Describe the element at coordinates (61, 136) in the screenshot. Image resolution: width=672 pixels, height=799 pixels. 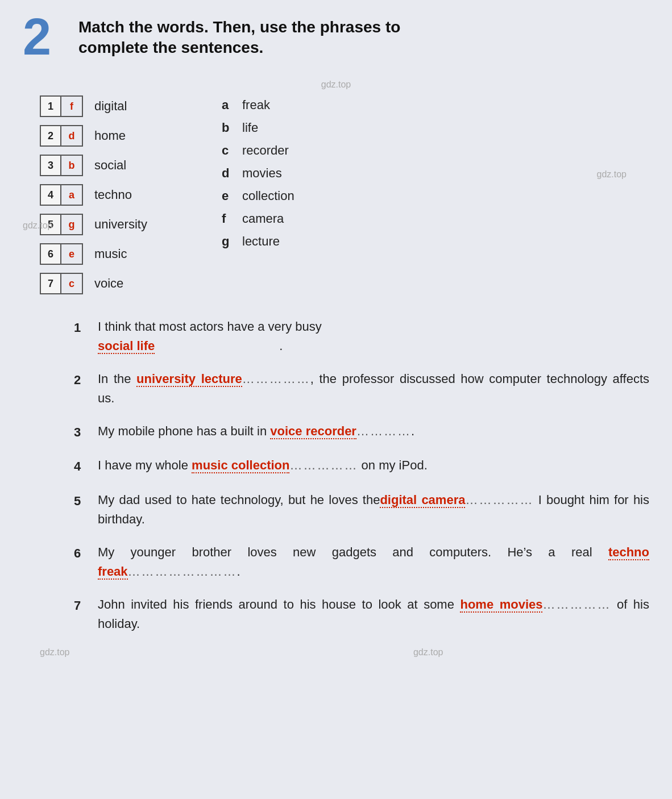
I see `match-box: 2 d` at that location.